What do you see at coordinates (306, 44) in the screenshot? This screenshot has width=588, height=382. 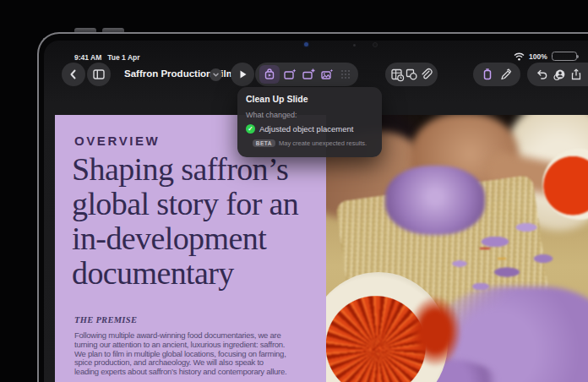 I see `front-camera-icon` at bounding box center [306, 44].